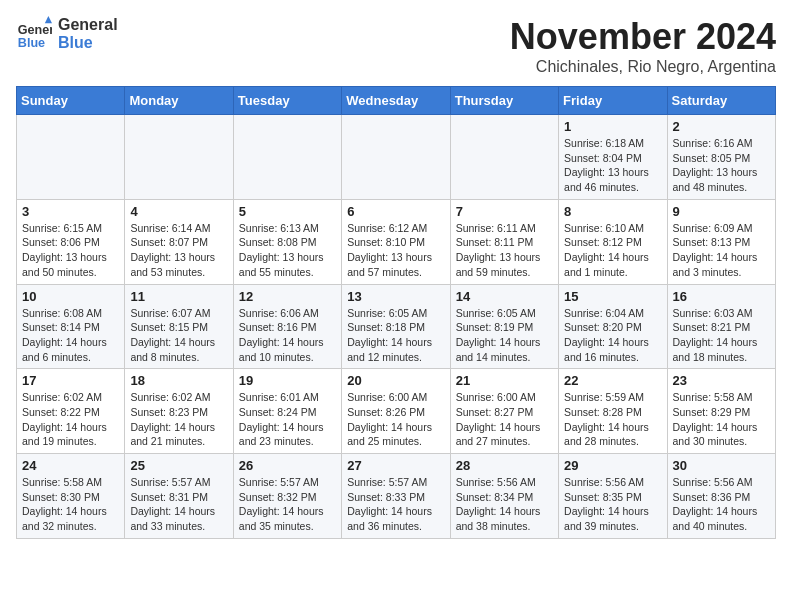 This screenshot has height=612, width=792. I want to click on day-info: Sunrise: 5:57 AMSunset: 8:31 PMDaylight:…, so click(178, 504).